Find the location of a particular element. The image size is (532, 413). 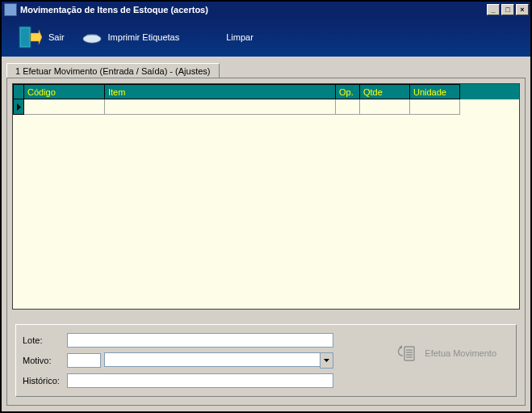

tabstrip: 1 Efetuar Movimento (Entrada / Saída) - … is located at coordinates (266, 69).